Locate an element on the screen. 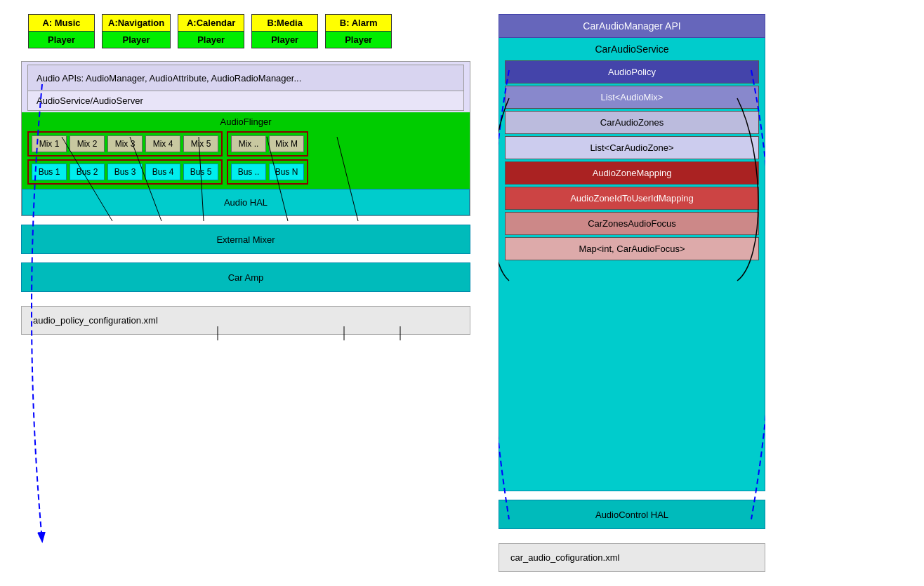 Image resolution: width=924 pixels, height=586 pixels. audio-service-layer: AudioService/AudioServer is located at coordinates (246, 101).